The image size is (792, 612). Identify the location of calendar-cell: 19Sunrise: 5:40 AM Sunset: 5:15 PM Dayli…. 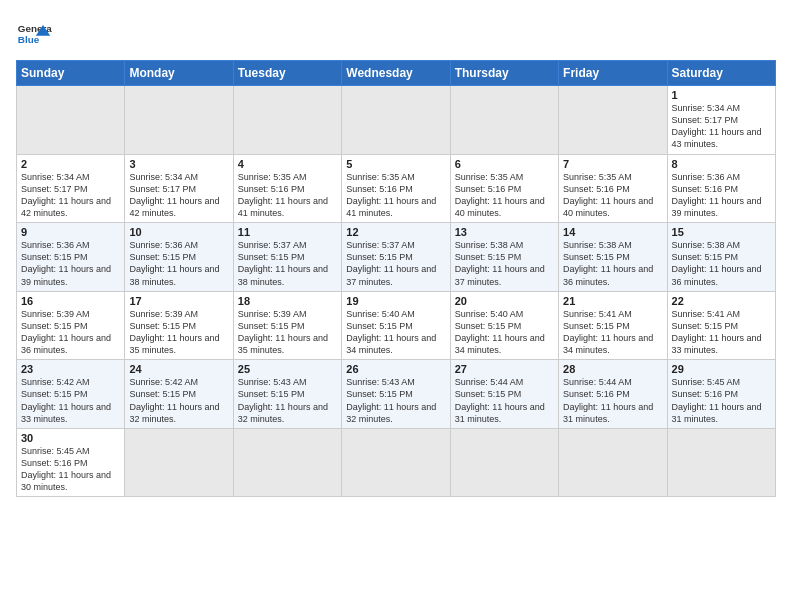
(396, 326).